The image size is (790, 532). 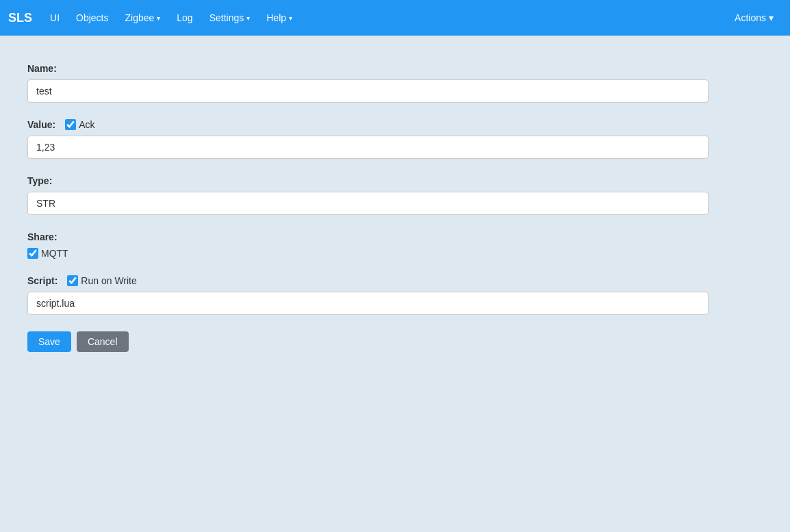 I want to click on type-label: Type:, so click(x=395, y=181).